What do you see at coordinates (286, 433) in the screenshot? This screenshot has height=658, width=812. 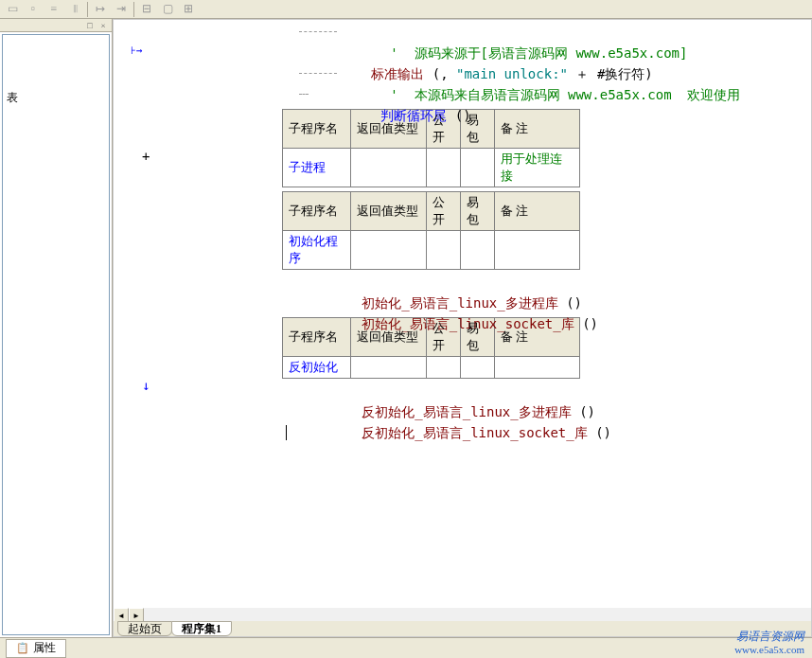 I see `text-cursor` at bounding box center [286, 433].